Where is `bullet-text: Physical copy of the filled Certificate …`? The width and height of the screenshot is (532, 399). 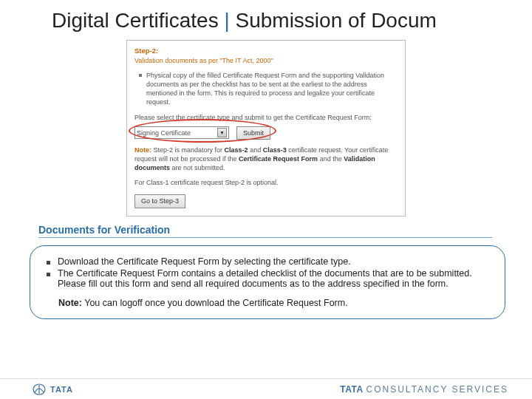 bullet-text: Physical copy of the filled Certificate … is located at coordinates (272, 89).